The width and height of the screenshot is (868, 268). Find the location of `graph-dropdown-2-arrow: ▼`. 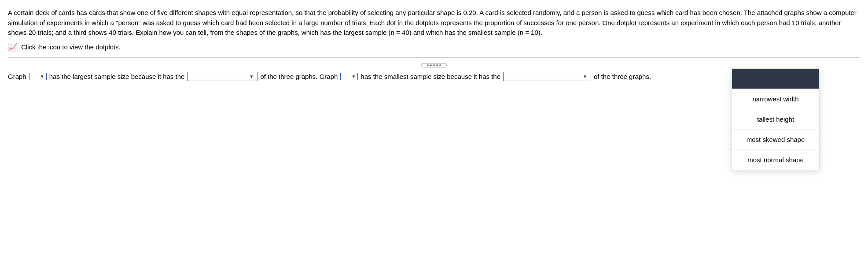

graph-dropdown-2-arrow: ▼ is located at coordinates (353, 77).